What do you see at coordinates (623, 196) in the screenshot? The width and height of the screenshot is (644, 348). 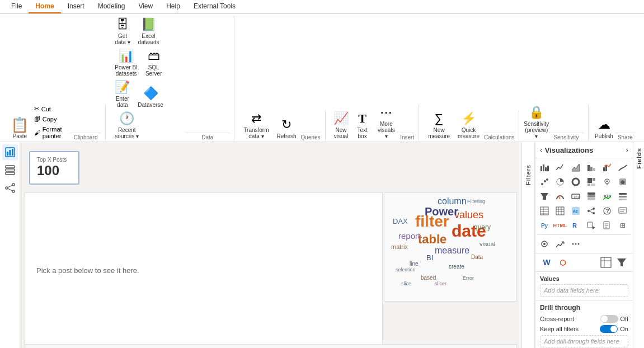 I see `slicer-icon` at bounding box center [623, 196].